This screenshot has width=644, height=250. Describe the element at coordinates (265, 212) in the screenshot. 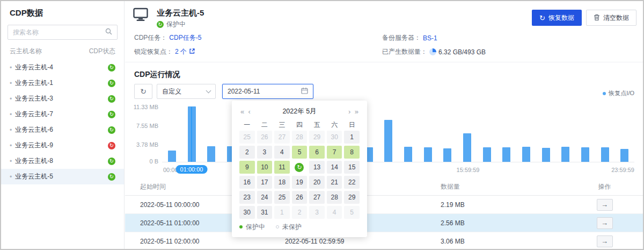

I see `calendar-day: 31` at that location.